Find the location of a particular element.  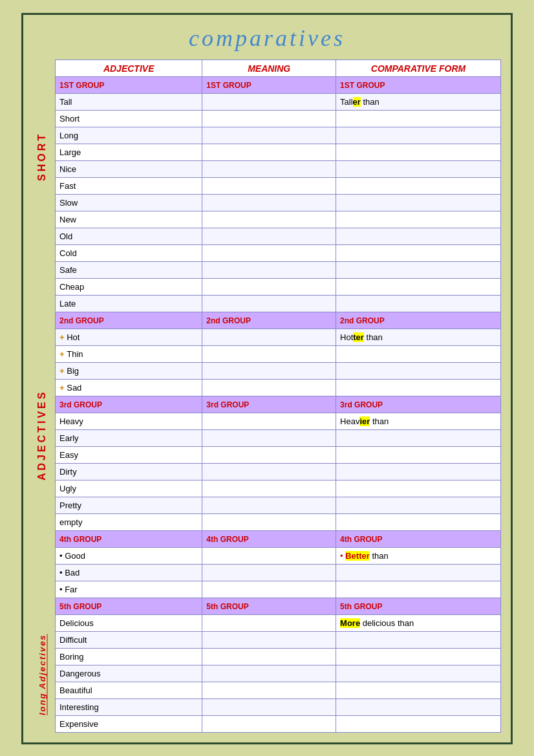

group-label-meaning: 2nd GROUP is located at coordinates (269, 321).